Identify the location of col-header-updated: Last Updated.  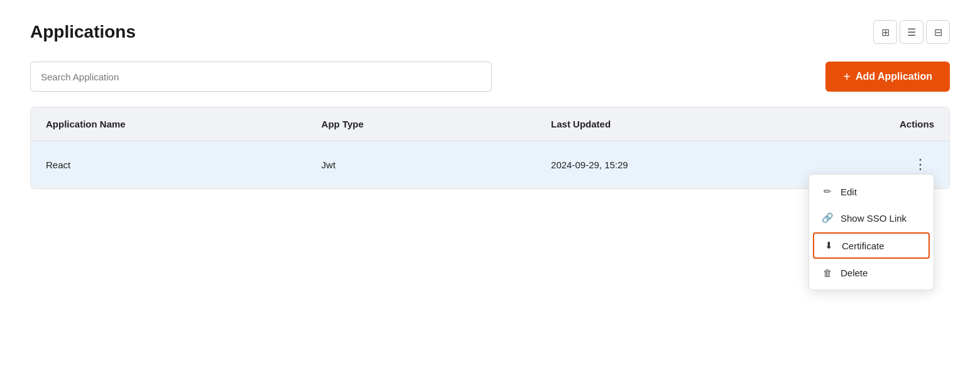
(673, 124).